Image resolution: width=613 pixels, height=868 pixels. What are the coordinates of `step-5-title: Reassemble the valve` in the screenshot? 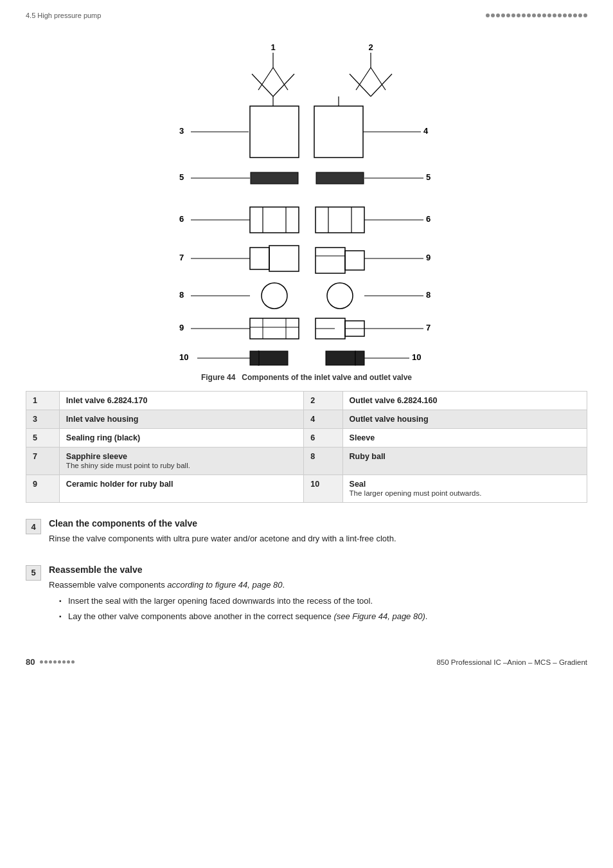 It's located at (238, 570).